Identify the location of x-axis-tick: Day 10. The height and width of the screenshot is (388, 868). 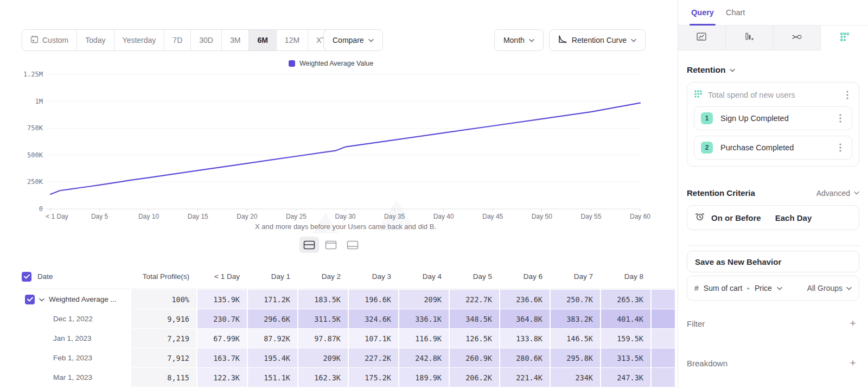
(149, 217).